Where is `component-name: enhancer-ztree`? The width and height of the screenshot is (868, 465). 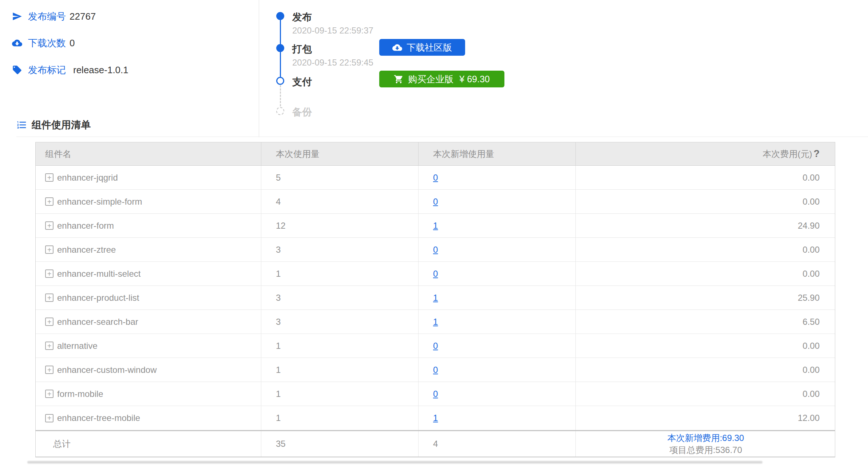
component-name: enhancer-ztree is located at coordinates (87, 250).